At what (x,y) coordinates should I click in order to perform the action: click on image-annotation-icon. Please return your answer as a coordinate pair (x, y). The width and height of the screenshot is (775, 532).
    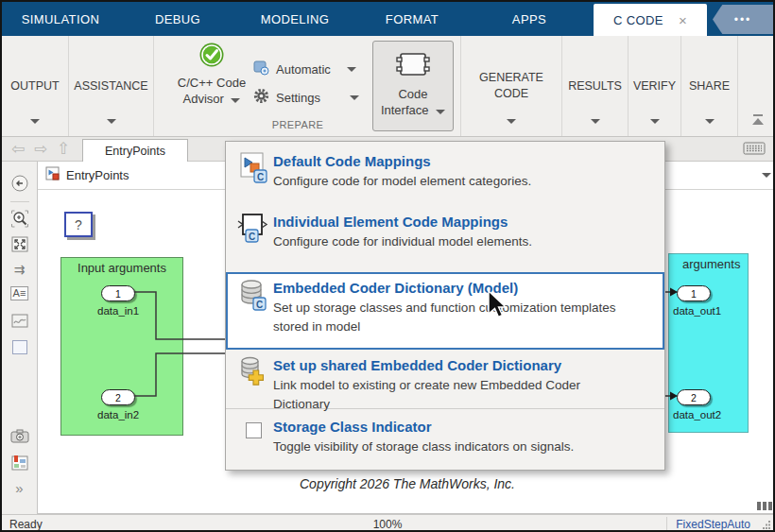
    Looking at the image, I should click on (20, 321).